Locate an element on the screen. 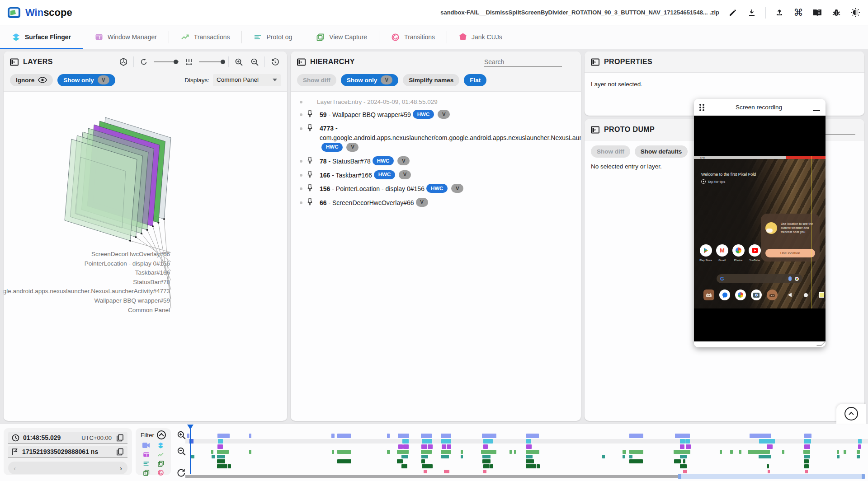  edit-icon is located at coordinates (733, 13).